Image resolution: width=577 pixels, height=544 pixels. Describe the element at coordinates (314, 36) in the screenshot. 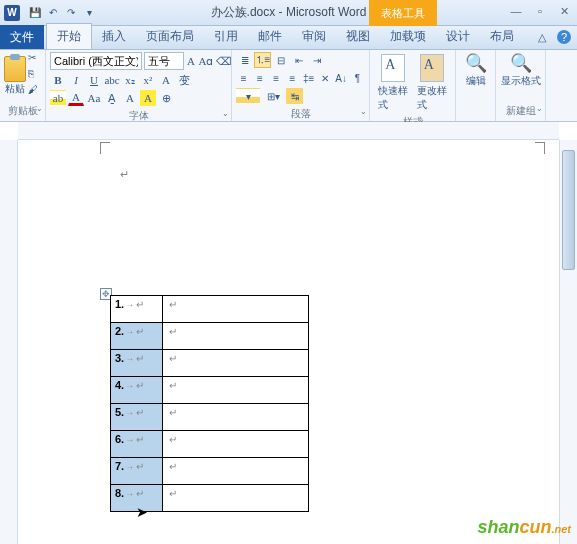

I see `tab-review: 审阅` at that location.